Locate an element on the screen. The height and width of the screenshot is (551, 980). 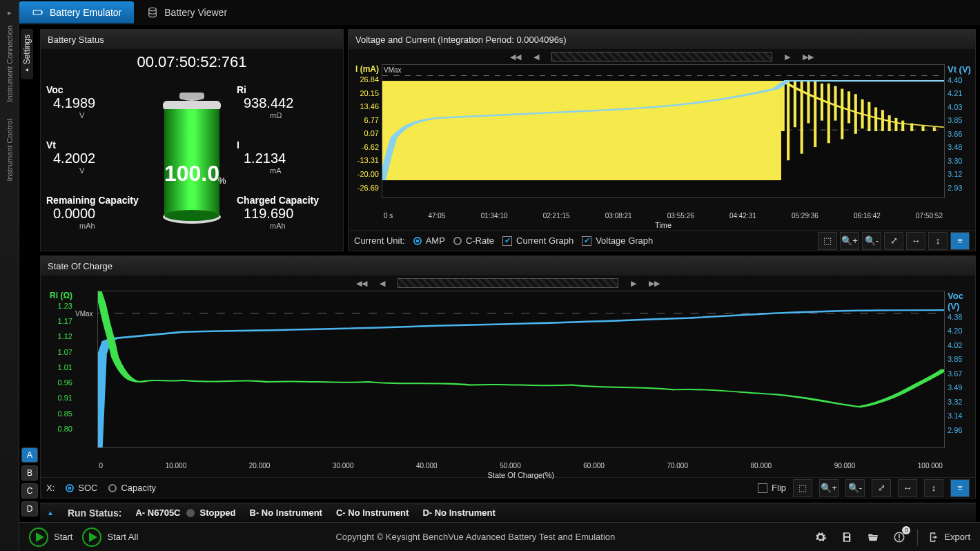
top-tabs: Battery Emulator Battery Viewer is located at coordinates (500, 13).